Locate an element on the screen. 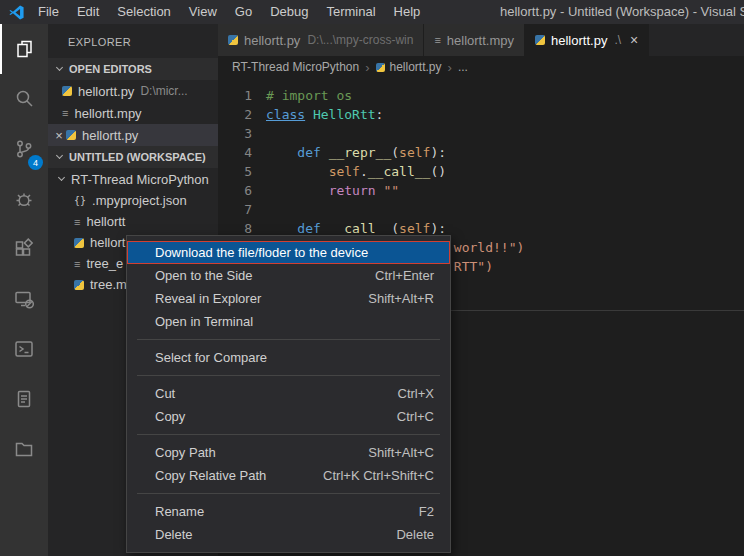 This screenshot has height=556, width=744. menu-terminal: Terminal is located at coordinates (350, 12).